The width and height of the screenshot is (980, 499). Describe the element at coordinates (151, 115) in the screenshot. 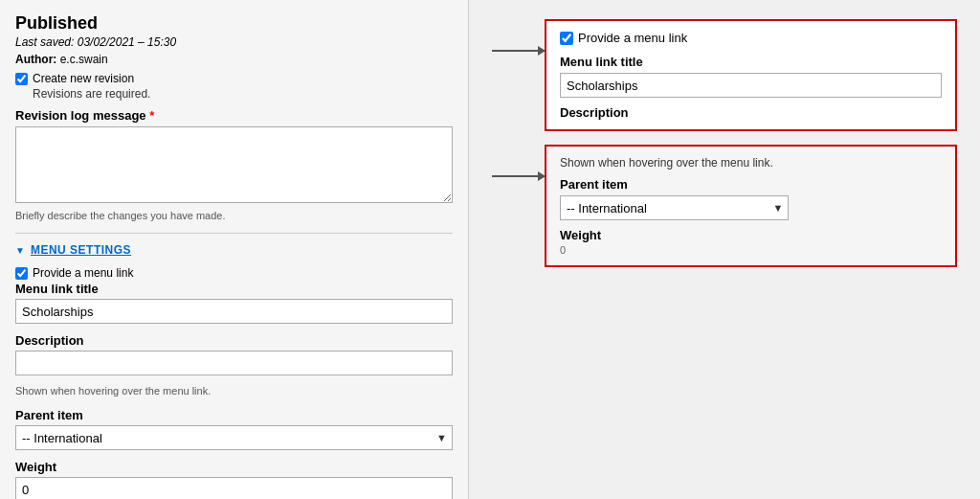

I see `required-star: *` at that location.